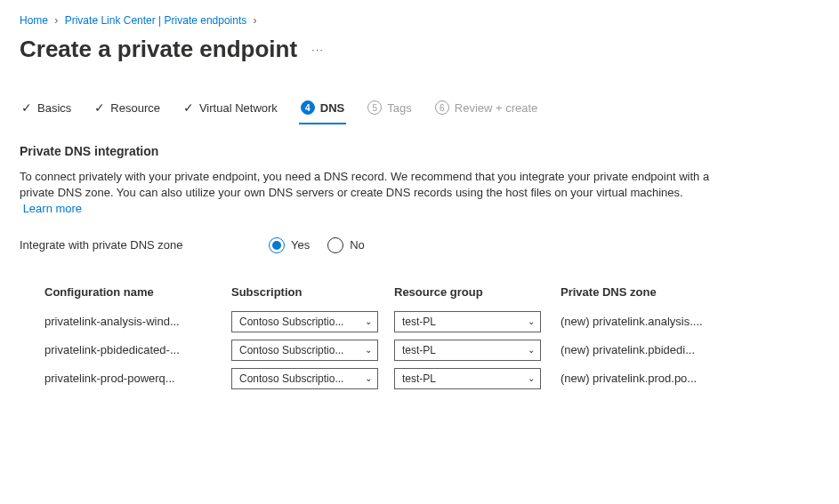 The image size is (839, 504). Describe the element at coordinates (367, 194) in the screenshot. I see `section-description: To connect privately with your private e…` at that location.